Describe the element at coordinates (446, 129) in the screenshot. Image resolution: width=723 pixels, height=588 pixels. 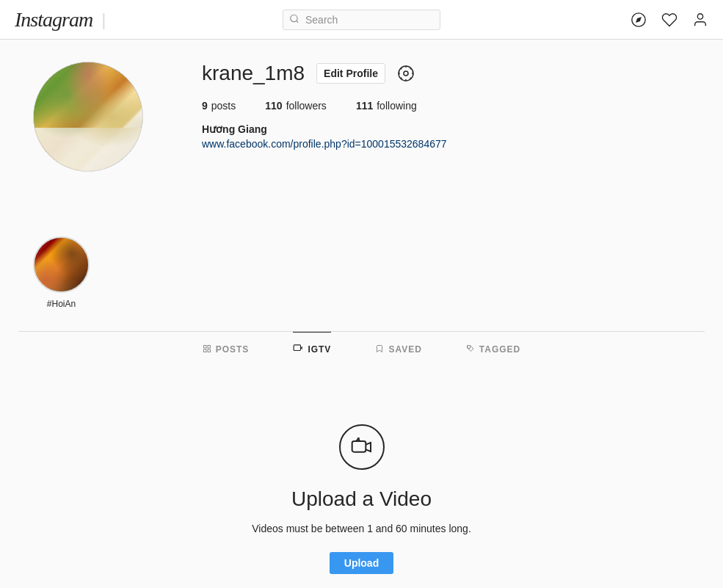
I see `profile-name: Hương Giang` at that location.